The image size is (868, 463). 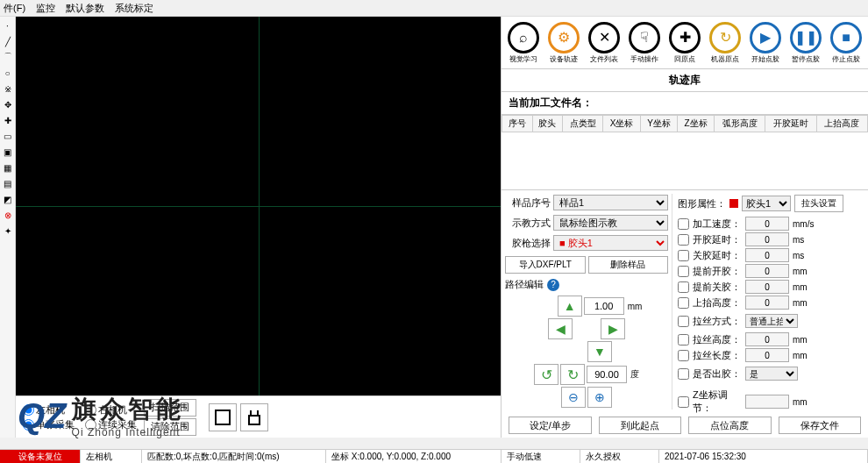 I want to click on arrow-left-button: ◀, so click(x=560, y=329).